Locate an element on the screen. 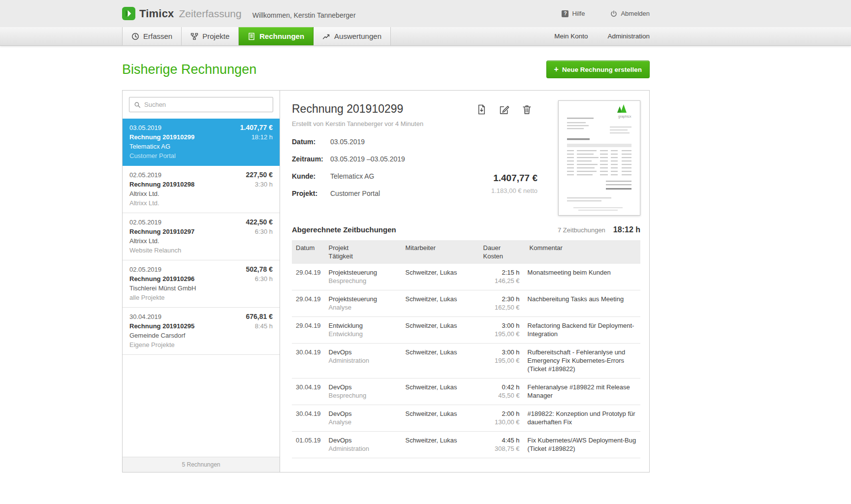 The height and width of the screenshot is (504, 851). invoice-amount: 676,81 € is located at coordinates (260, 317).